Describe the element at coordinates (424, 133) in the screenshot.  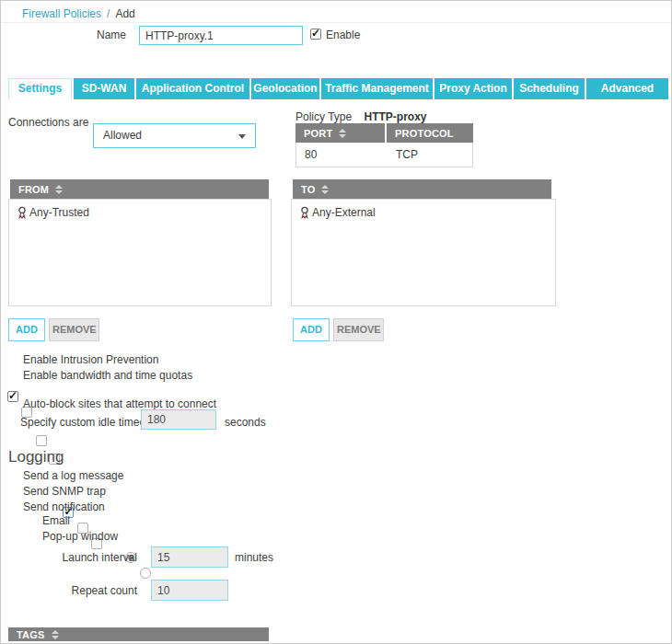
I see `protocol-header-label: PROTOCOL` at that location.